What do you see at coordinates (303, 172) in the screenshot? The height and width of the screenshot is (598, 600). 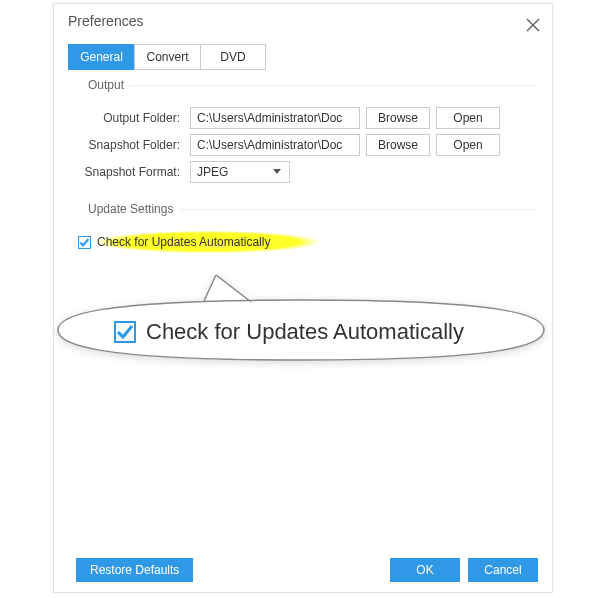 I see `snapshot-format-row: Snapshot Format: JPEG` at bounding box center [303, 172].